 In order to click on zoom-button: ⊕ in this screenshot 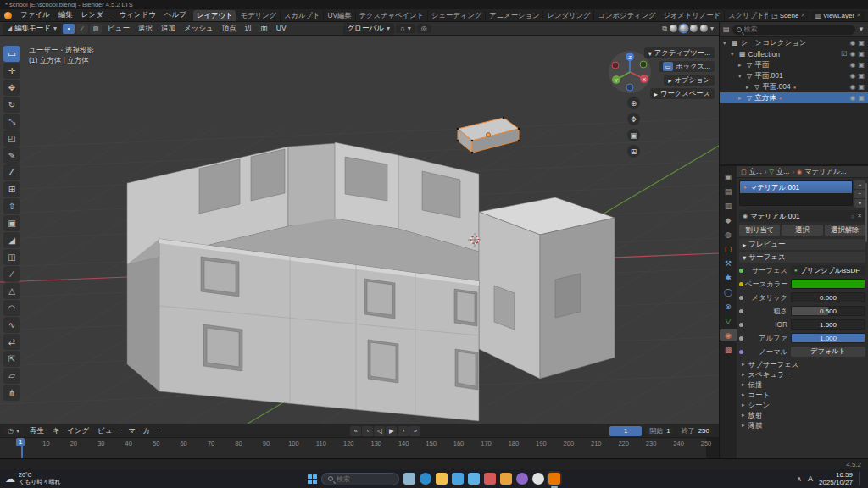, I will do `click(634, 103)`.